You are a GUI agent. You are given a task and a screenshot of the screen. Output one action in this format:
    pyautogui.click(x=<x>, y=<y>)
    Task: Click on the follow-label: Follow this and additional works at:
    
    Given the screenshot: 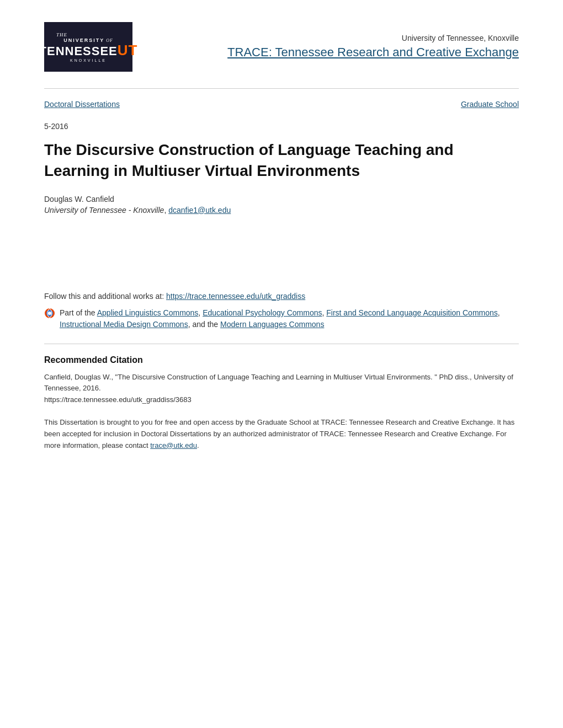 What is the action you would take?
    pyautogui.click(x=105, y=296)
    